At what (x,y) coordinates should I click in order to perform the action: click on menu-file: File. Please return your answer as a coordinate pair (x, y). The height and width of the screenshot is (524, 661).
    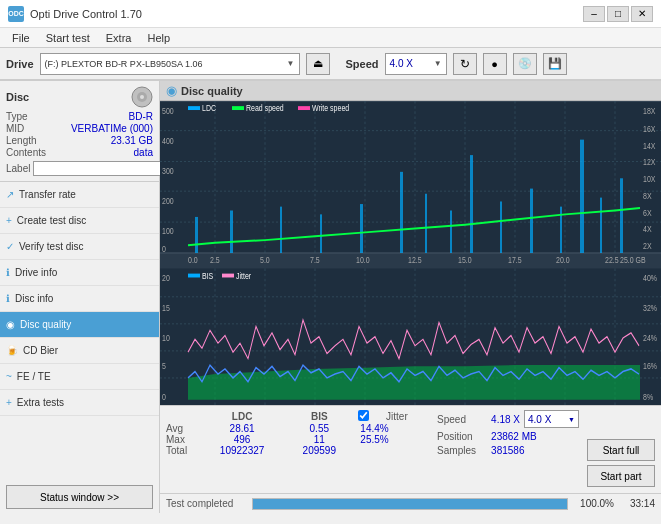
    Looking at the image, I should click on (21, 38).